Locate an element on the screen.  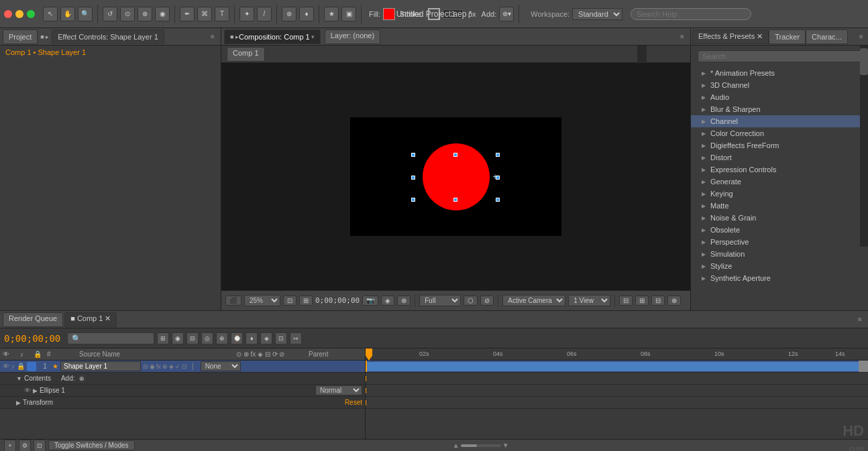
safe-zones-btn: ⊕ is located at coordinates (674, 300).